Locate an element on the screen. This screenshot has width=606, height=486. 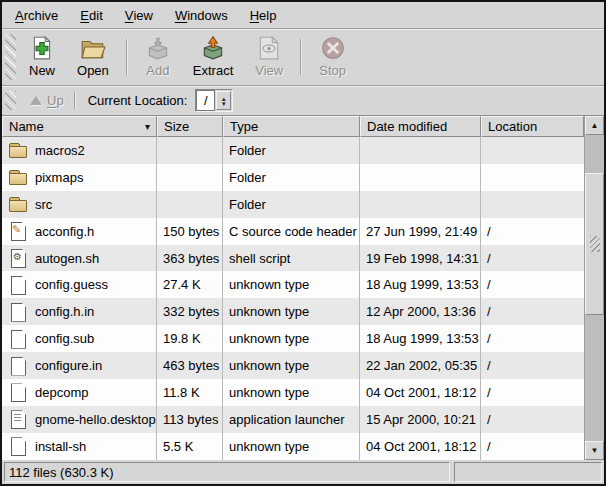
file-row: src Folder is located at coordinates (293, 204).